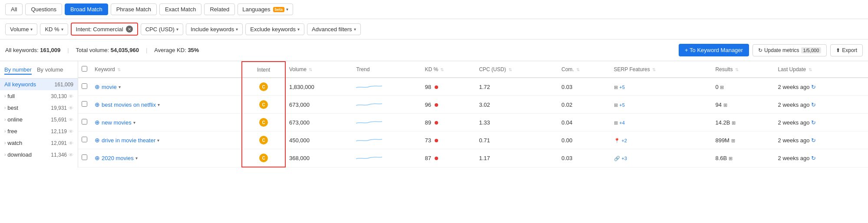 This screenshot has height=223, width=868. I want to click on intent-filter: Intent: Commercial ✕, so click(104, 29).